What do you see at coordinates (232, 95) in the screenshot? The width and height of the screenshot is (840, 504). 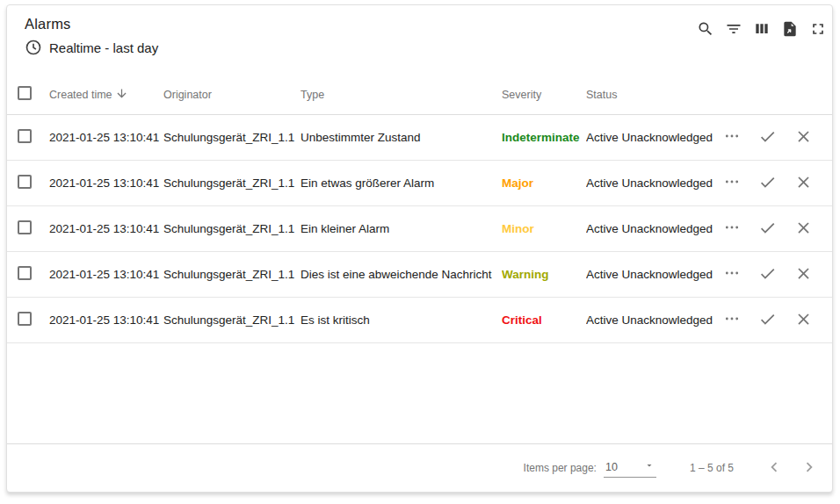 I see `column-header-originator: Originator` at bounding box center [232, 95].